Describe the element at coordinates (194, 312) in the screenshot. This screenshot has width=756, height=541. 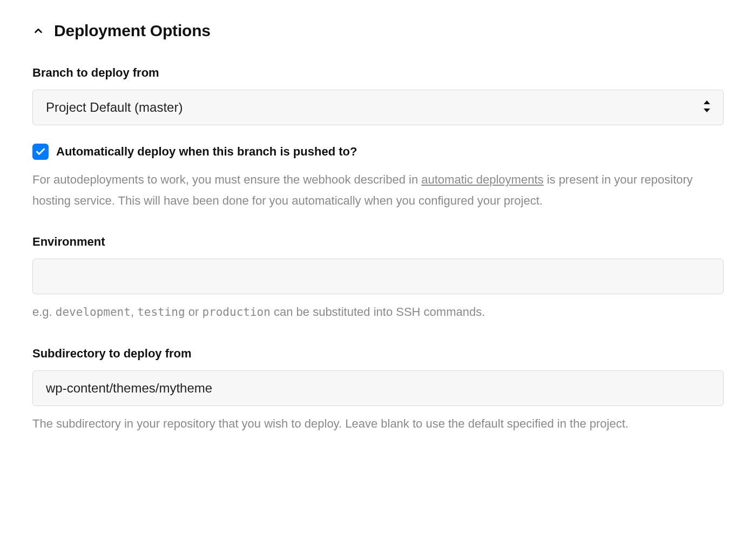
I see `environment-help-sep2: or` at that location.